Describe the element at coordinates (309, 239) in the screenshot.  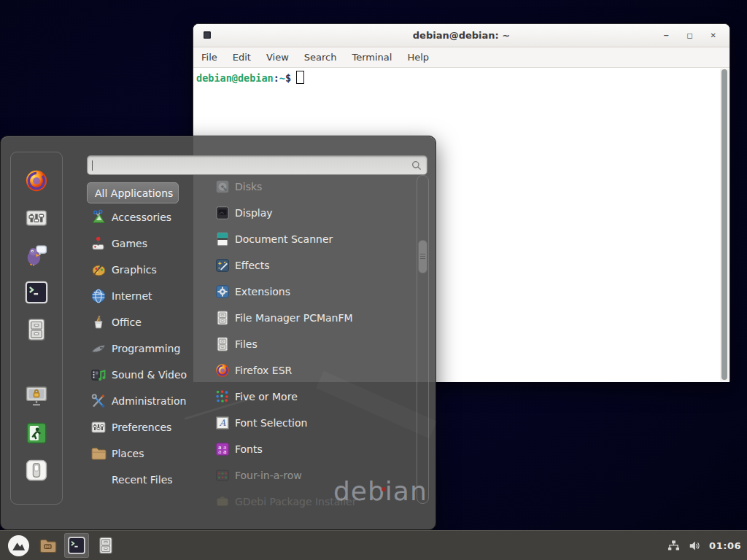
I see `app-document-scanner: Document Scanner` at that location.